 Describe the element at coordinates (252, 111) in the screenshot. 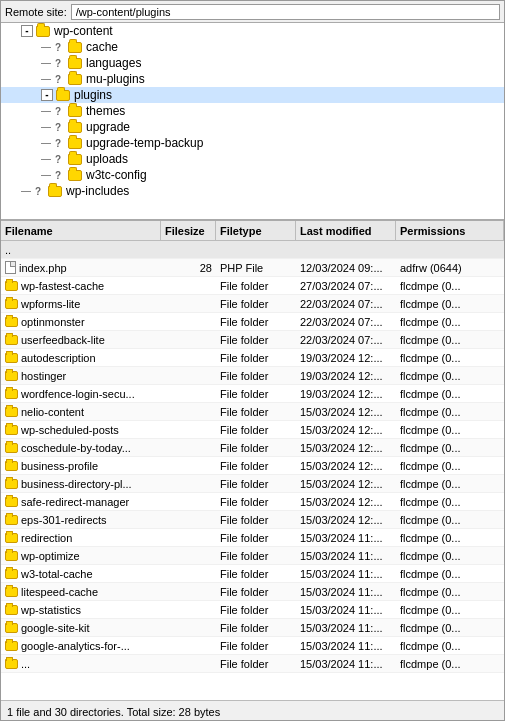

I see `tree-item-themes: ?themes` at that location.